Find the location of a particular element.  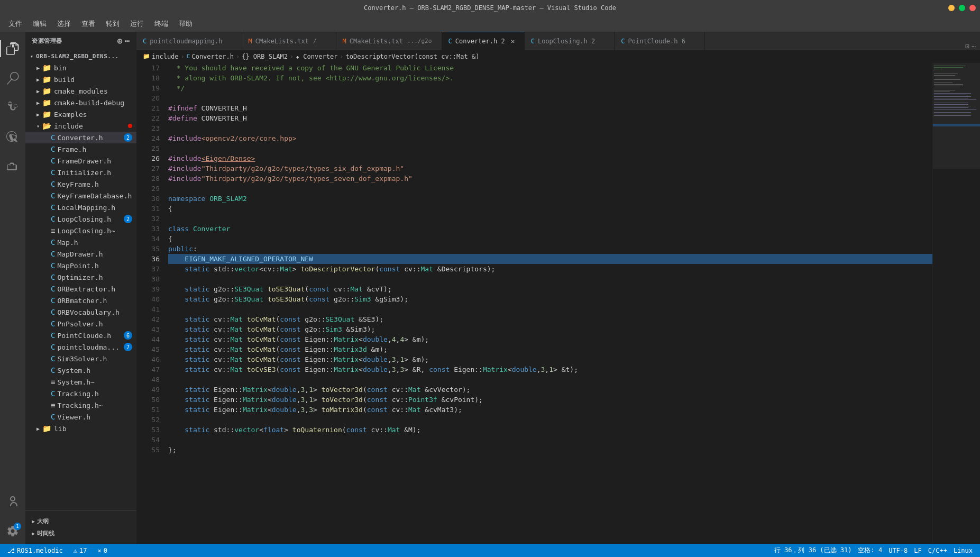

new-file-icon: ⊕ is located at coordinates (120, 41).